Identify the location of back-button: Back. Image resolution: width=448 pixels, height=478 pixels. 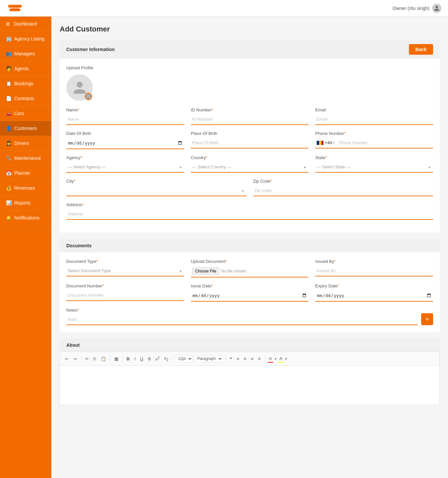
(421, 49).